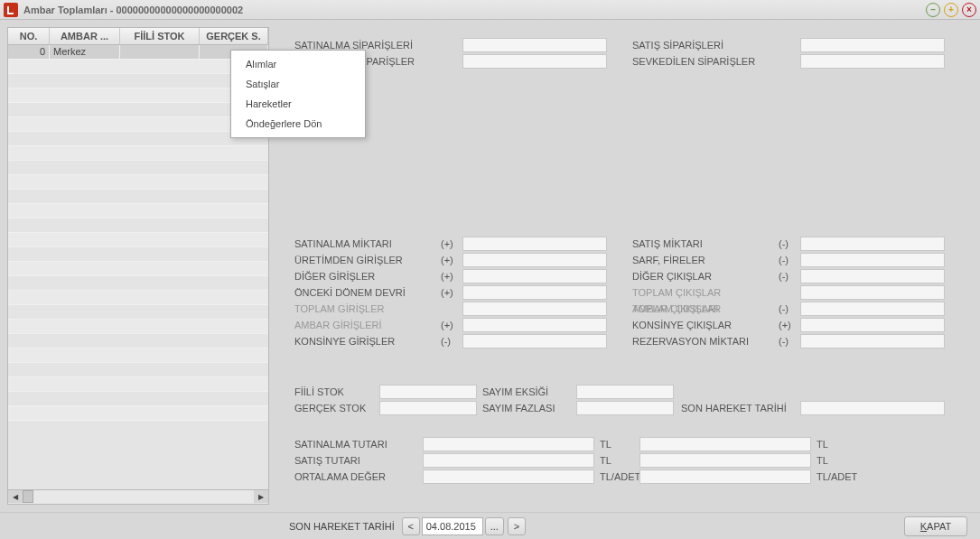 The height and width of the screenshot is (539, 980). Describe the element at coordinates (518, 408) in the screenshot. I see `label-sayim-fazla: SAYIM FAZLASI` at that location.